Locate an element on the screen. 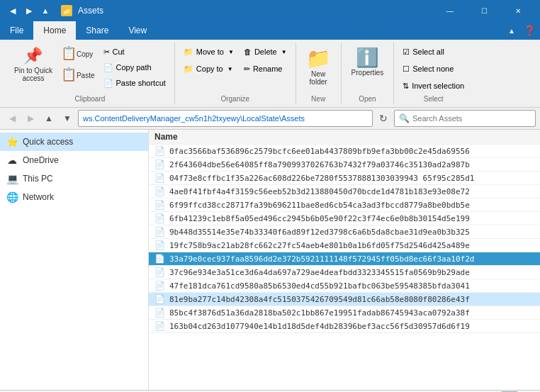 This screenshot has width=540, height=392. refresh-button: ↻ is located at coordinates (383, 118).